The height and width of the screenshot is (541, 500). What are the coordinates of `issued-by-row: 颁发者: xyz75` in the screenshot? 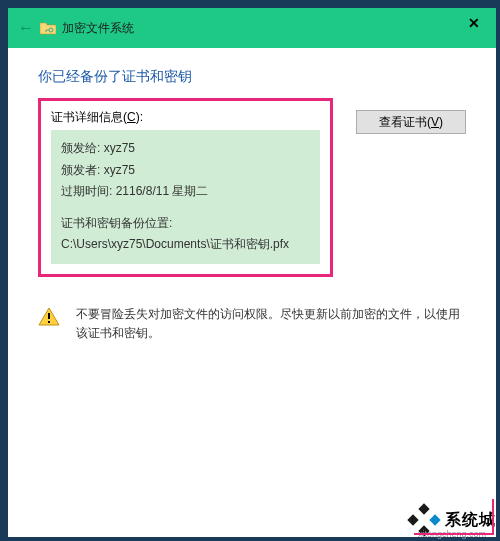 It's located at (186, 171).